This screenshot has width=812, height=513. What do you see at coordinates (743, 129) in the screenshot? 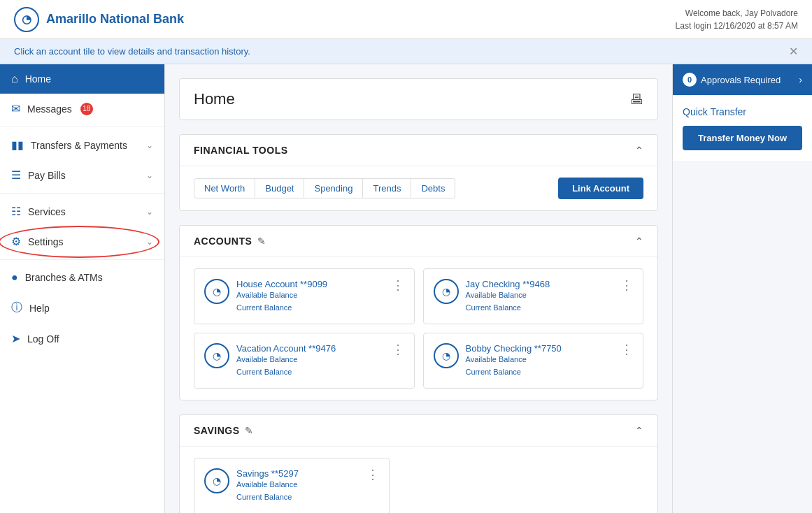
I see `quick-transfer-section: Quick Transfer Transfer Money Now` at bounding box center [743, 129].